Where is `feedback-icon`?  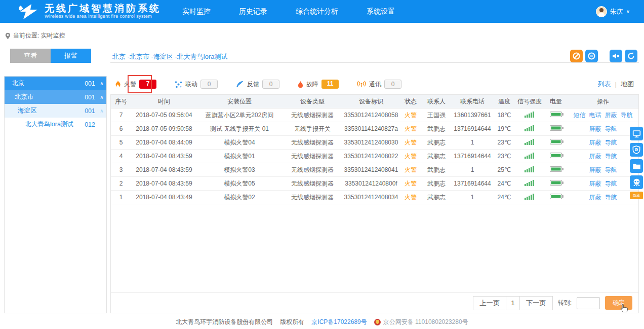 feedback-icon is located at coordinates (240, 84).